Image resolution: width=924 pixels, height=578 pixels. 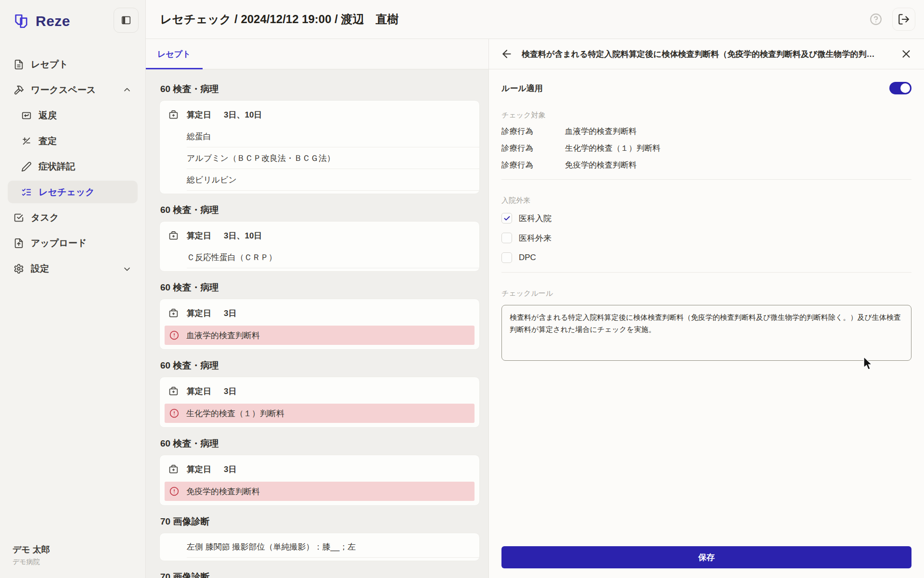 I want to click on panel-left-icon, so click(x=126, y=20).